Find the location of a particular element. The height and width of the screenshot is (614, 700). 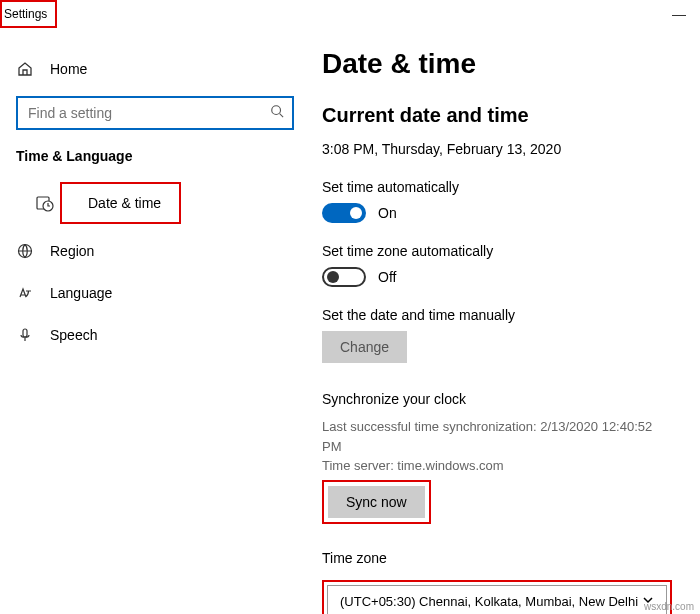

manual-label: Set the date and time manually is located at coordinates (496, 315).